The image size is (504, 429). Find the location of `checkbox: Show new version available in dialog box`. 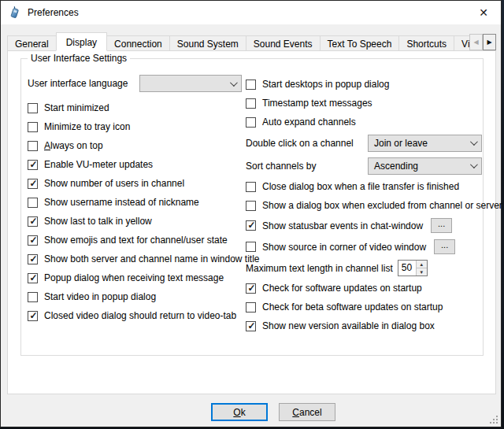

checkbox: Show new version available in dialog box is located at coordinates (340, 326).